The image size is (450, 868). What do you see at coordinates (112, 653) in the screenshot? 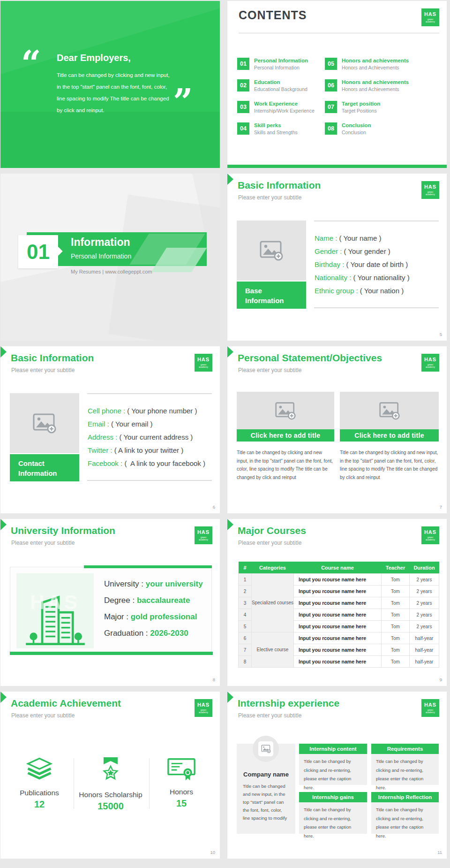
I see `accent-bar-bottom` at bounding box center [112, 653].